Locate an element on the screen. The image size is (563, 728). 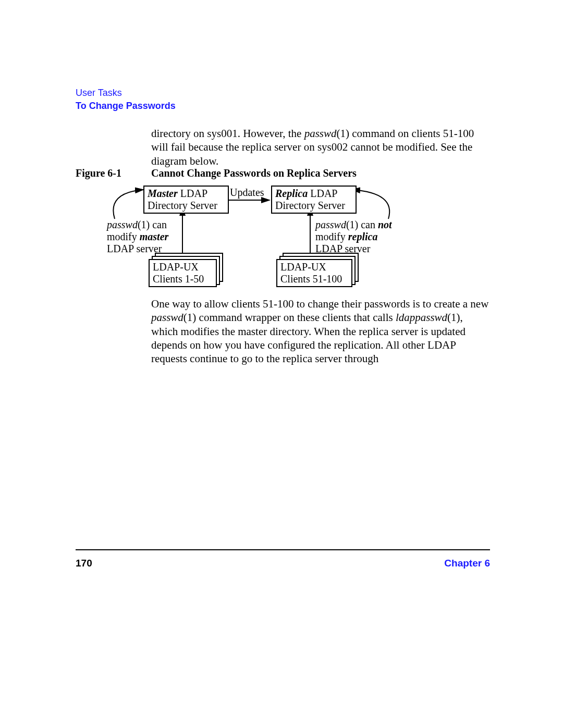
page-header: User Tasks To Change Passwords is located at coordinates (126, 100).